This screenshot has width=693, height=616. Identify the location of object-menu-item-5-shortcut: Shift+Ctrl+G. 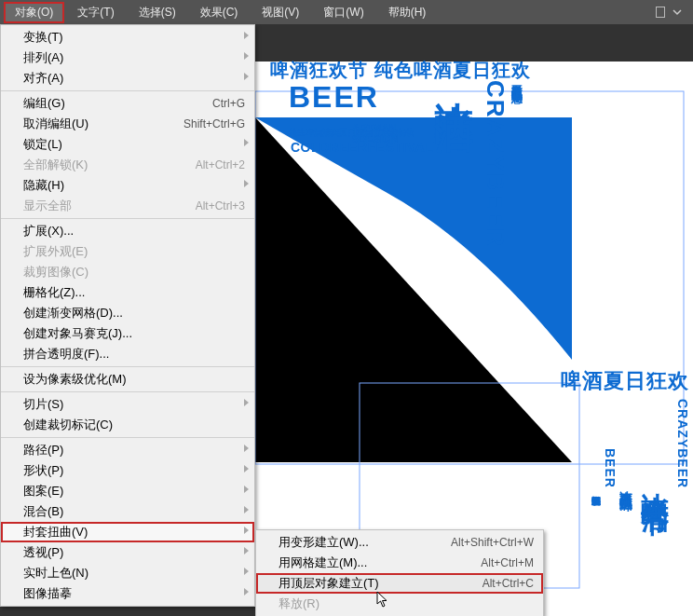
(214, 124).